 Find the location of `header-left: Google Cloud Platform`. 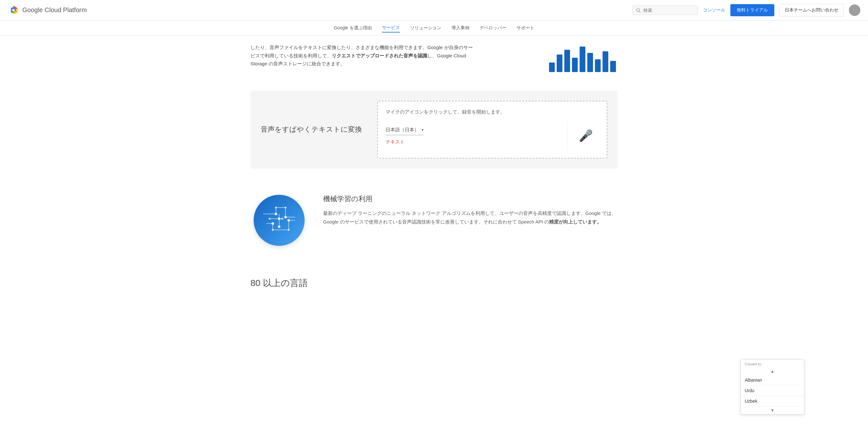

header-left: Google Cloud Platform is located at coordinates (47, 10).